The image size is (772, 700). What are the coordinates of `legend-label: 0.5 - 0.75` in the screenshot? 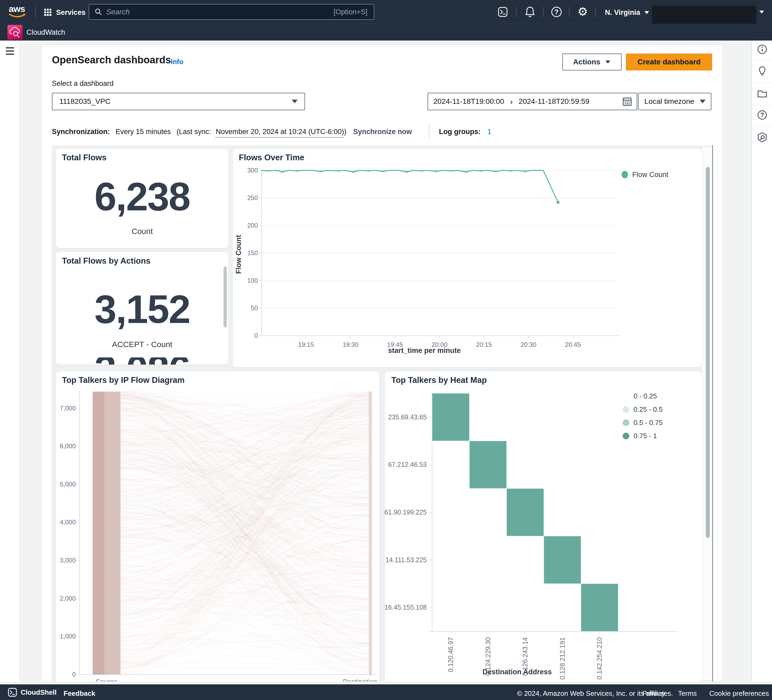 It's located at (648, 423).